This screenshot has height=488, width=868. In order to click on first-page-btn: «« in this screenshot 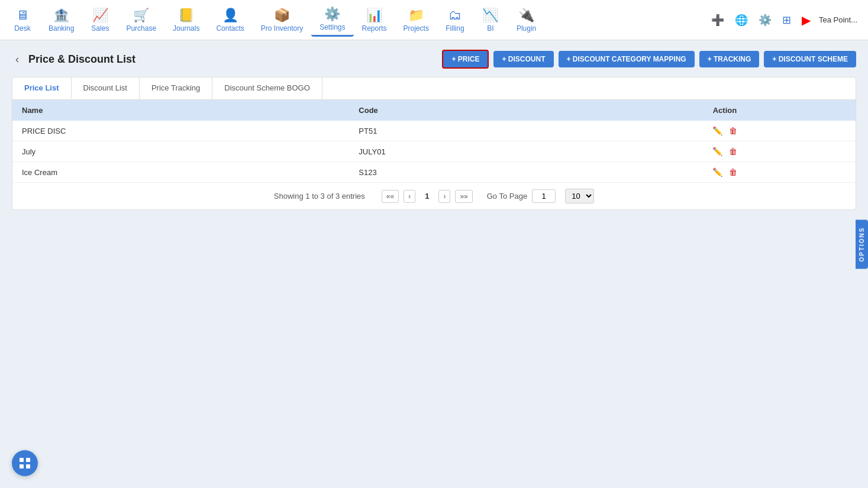, I will do `click(391, 196)`.